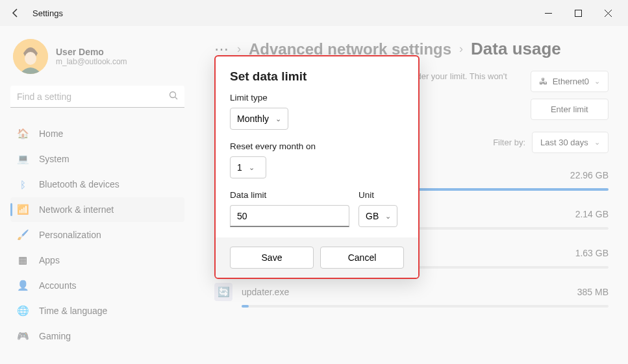 This screenshot has width=628, height=364. I want to click on back-button, so click(16, 13).